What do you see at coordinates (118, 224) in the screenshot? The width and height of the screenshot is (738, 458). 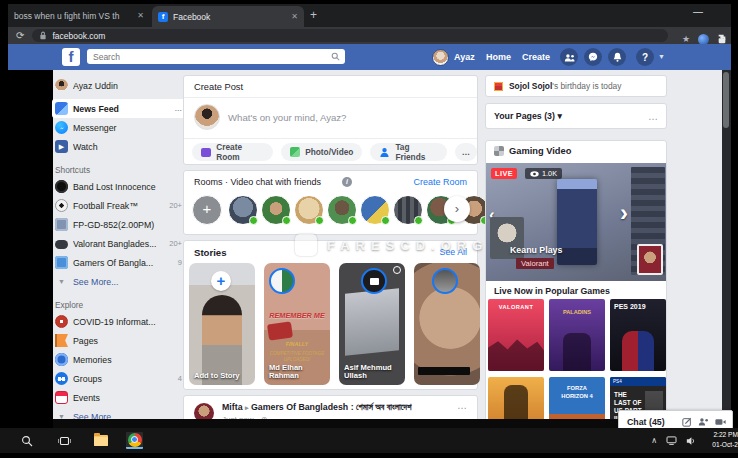 I see `sidebar-item-fp-gd: FP-GD-852(2.00PM)` at bounding box center [118, 224].